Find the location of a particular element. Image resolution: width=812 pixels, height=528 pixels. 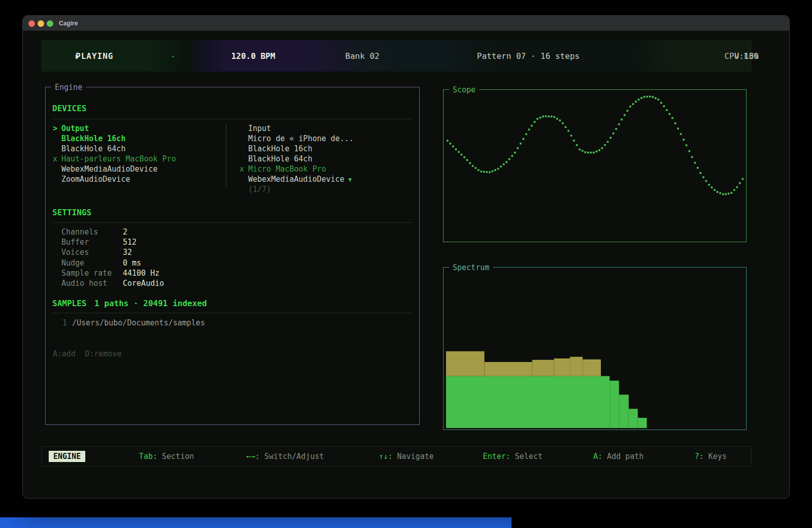

more-items-icon: ▼ is located at coordinates (348, 180).